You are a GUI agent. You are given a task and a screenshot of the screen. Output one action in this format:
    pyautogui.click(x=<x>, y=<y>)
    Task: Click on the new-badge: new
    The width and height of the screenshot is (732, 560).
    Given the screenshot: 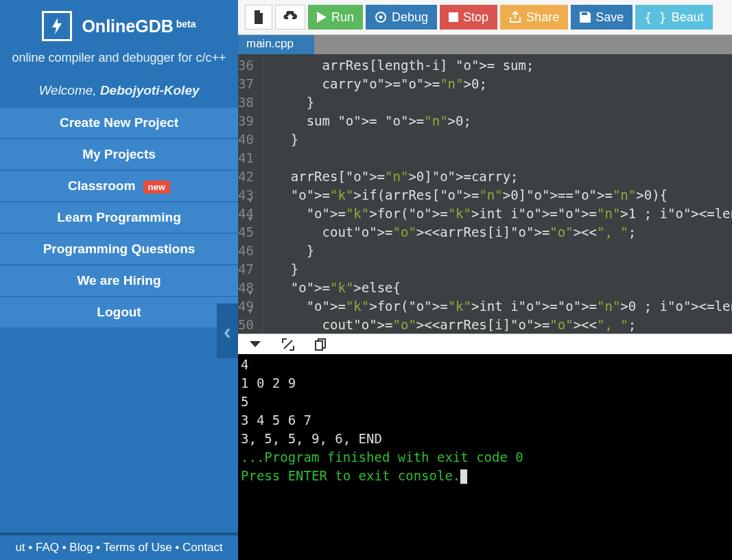 What is the action you would take?
    pyautogui.click(x=156, y=187)
    